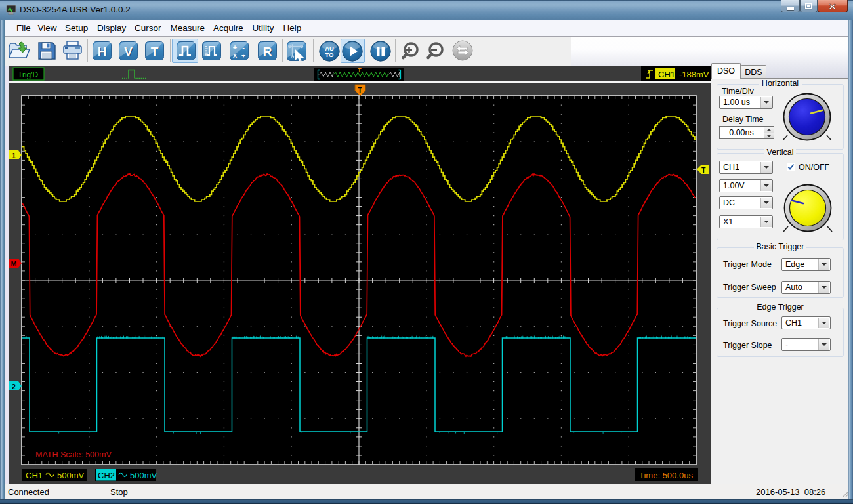 Image resolution: width=853 pixels, height=504 pixels. Describe the element at coordinates (14, 156) in the screenshot. I see `svg-text: 1` at that location.